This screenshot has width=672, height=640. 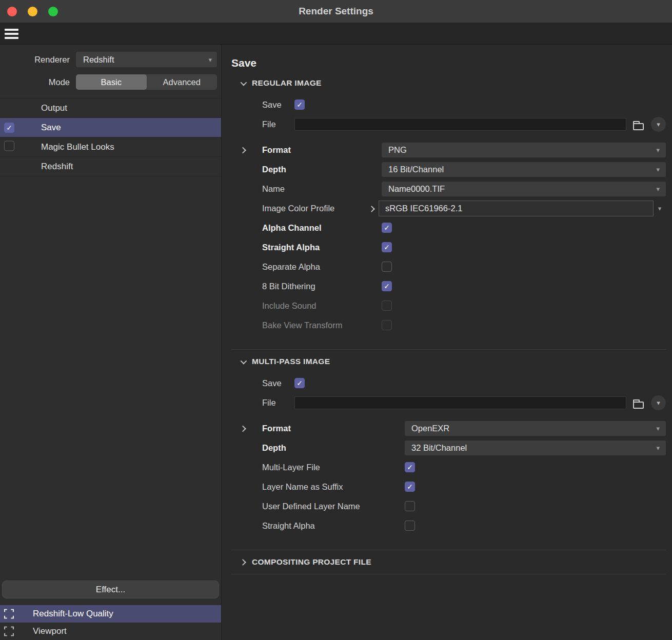 What do you see at coordinates (243, 562) in the screenshot?
I see `chevron-right-icon` at bounding box center [243, 562].